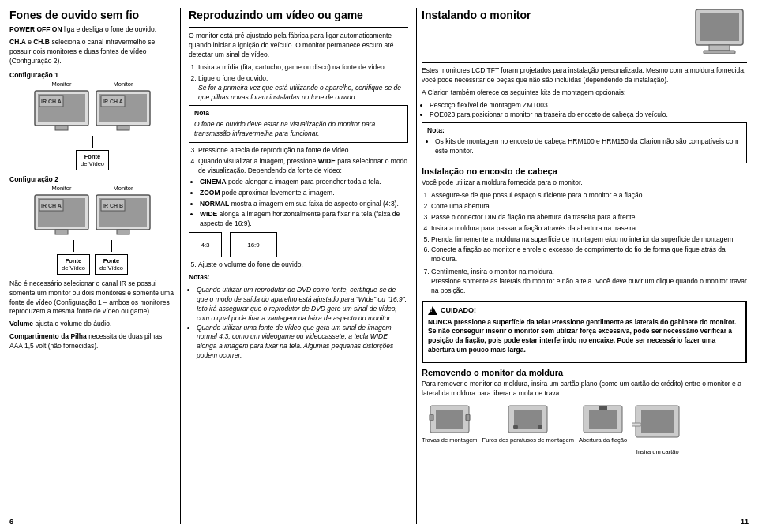 This screenshot has width=758, height=532. Describe the element at coordinates (557, 15) in the screenshot. I see `right-title: Instalando o monitor` at that location.